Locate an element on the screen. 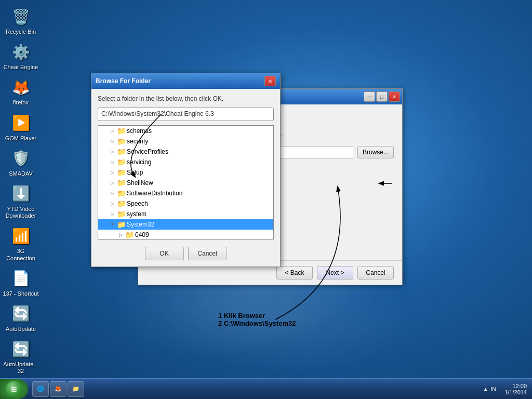  cheat-engine-icon: ⚙️ is located at coordinates (21, 52).